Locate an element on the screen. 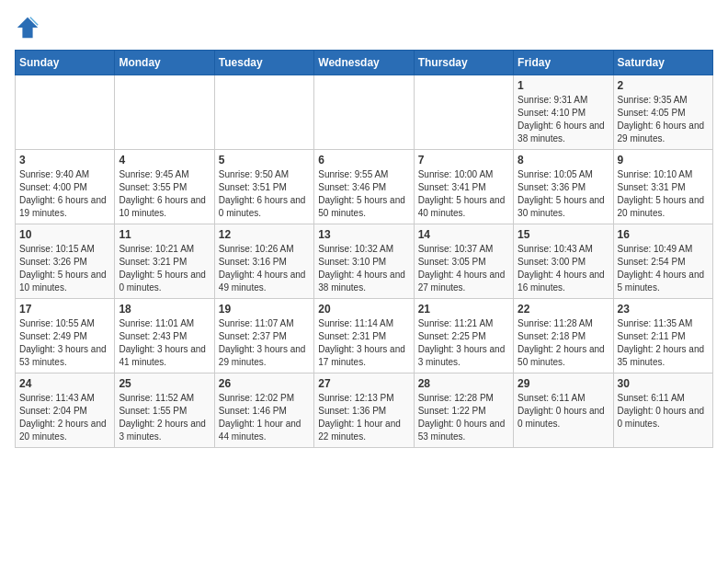 This screenshot has width=728, height=563. day-number: 6 is located at coordinates (364, 160).